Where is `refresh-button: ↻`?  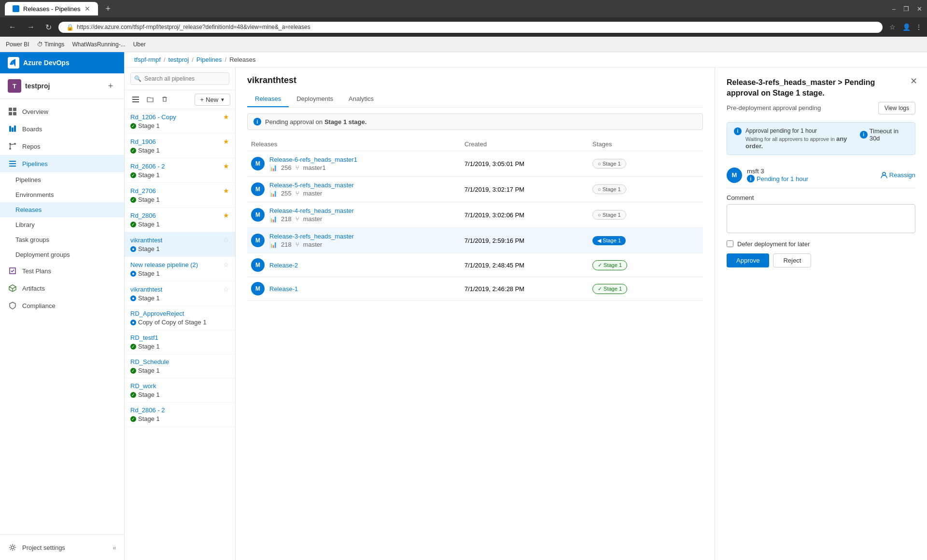 refresh-button: ↻ is located at coordinates (48, 27).